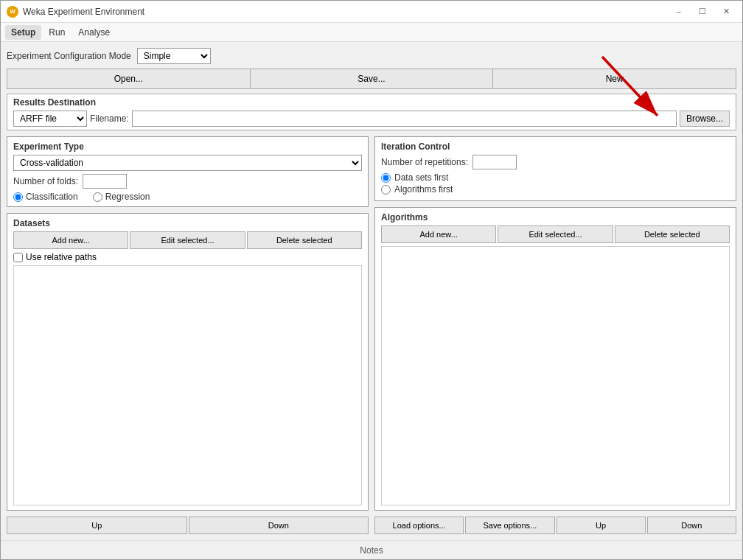  Describe the element at coordinates (555, 234) in the screenshot. I see `algorithms-edit-button: Edit selected...` at that location.